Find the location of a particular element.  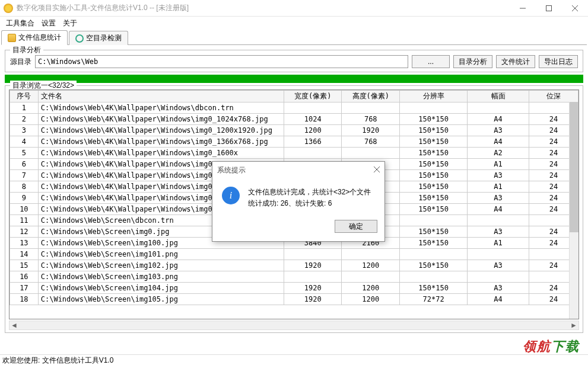

cell-idx: 14 is located at coordinates (24, 255).